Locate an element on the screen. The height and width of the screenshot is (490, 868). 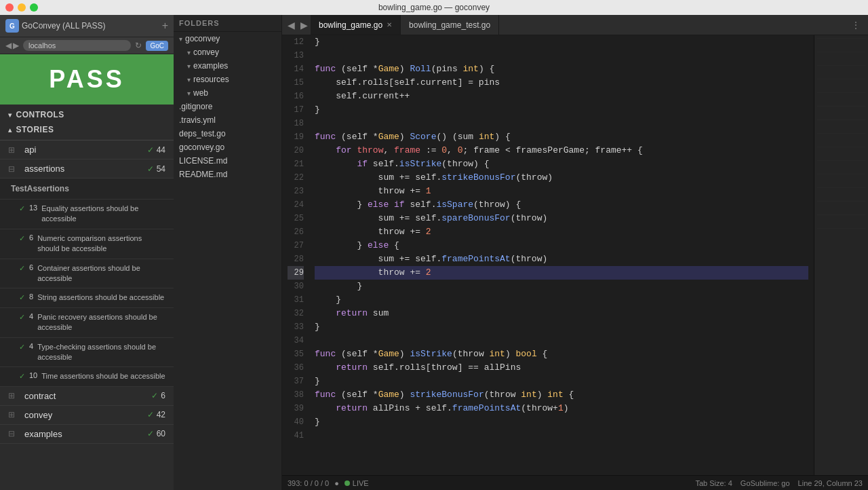
editor-name: GoSublime: go is located at coordinates (765, 483).